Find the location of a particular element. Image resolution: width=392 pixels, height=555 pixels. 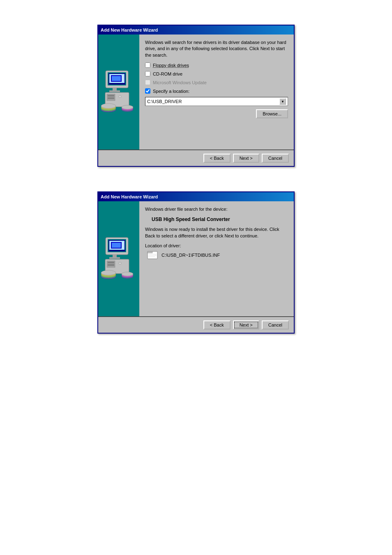

dialog1-title: Add New Hardware Wizard is located at coordinates (129, 30).